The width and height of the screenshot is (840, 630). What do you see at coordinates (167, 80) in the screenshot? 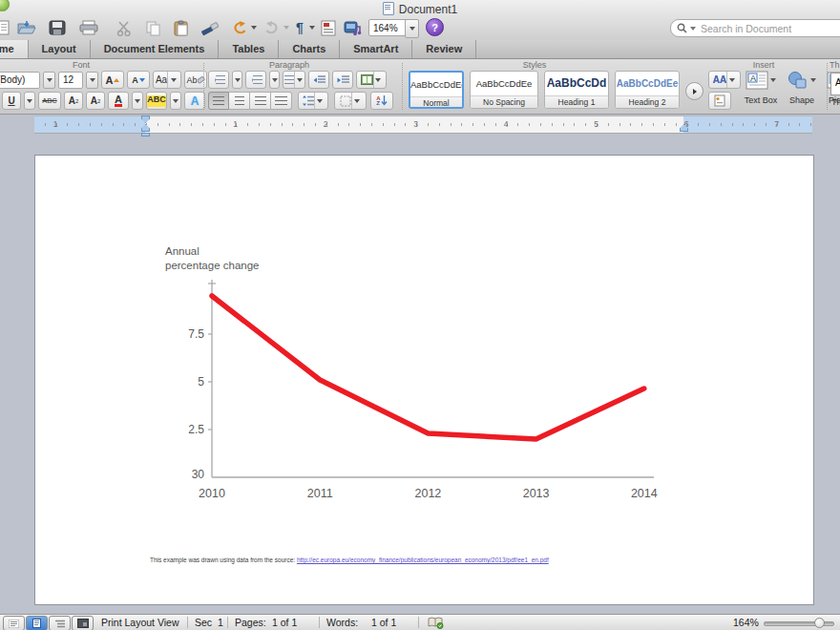
I see `change-case-button: Aa` at bounding box center [167, 80].